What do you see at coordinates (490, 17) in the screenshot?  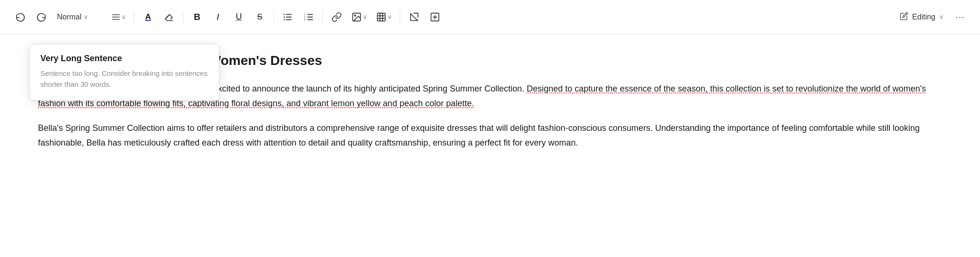 I see `toolbar: Normal ∨ ∨ A B I U S` at bounding box center [490, 17].